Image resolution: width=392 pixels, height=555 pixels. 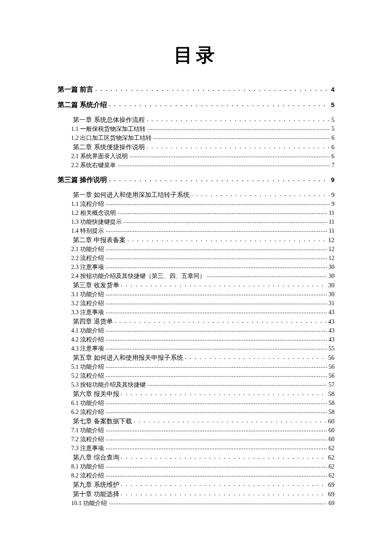 What do you see at coordinates (196, 331) in the screenshot?
I see `toc-entry: 4.1 功能介绍43` at bounding box center [196, 331].